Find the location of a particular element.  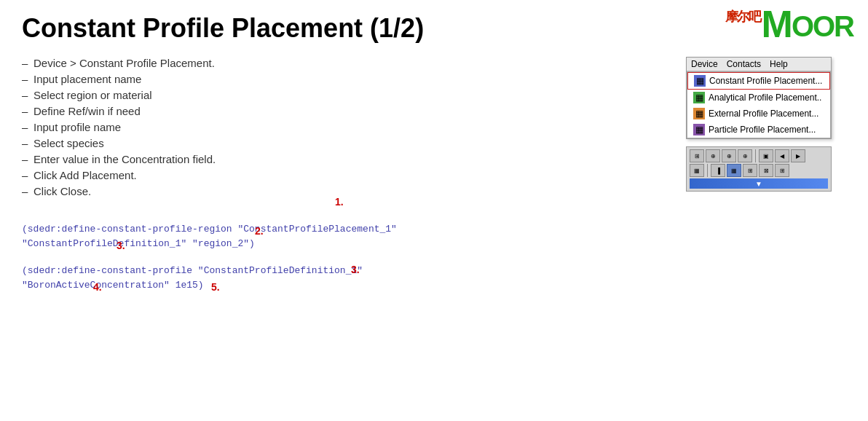

menu-icon-analytical: ▦ is located at coordinates (699, 98).